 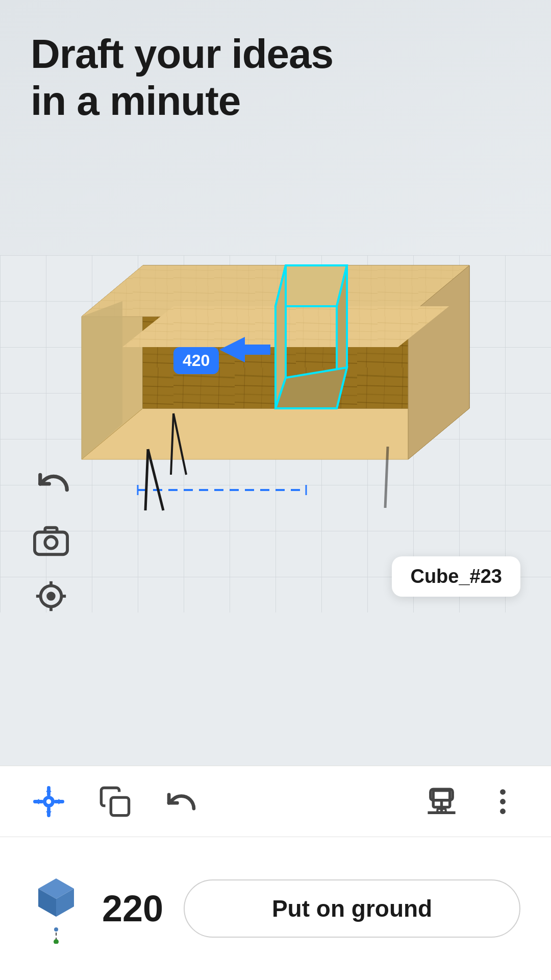 I want to click on move-button, so click(x=48, y=801).